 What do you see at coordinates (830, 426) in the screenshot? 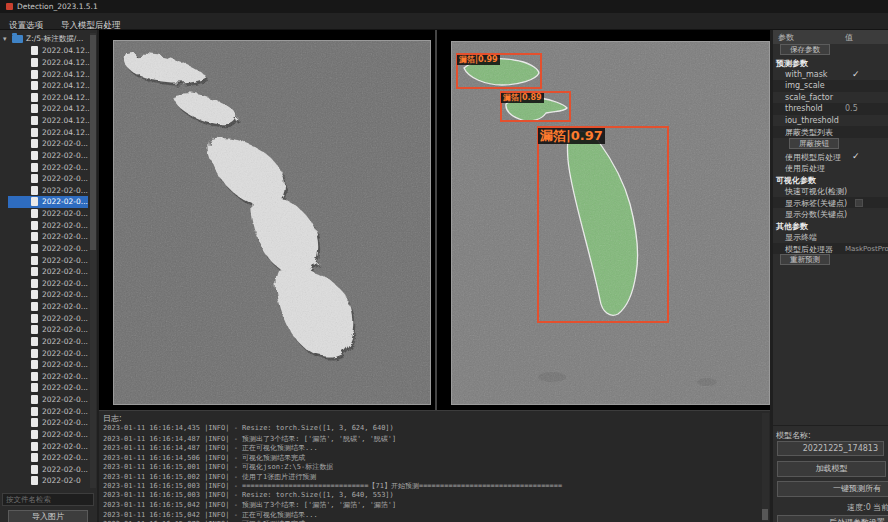
I see `panel-divider` at bounding box center [830, 426].